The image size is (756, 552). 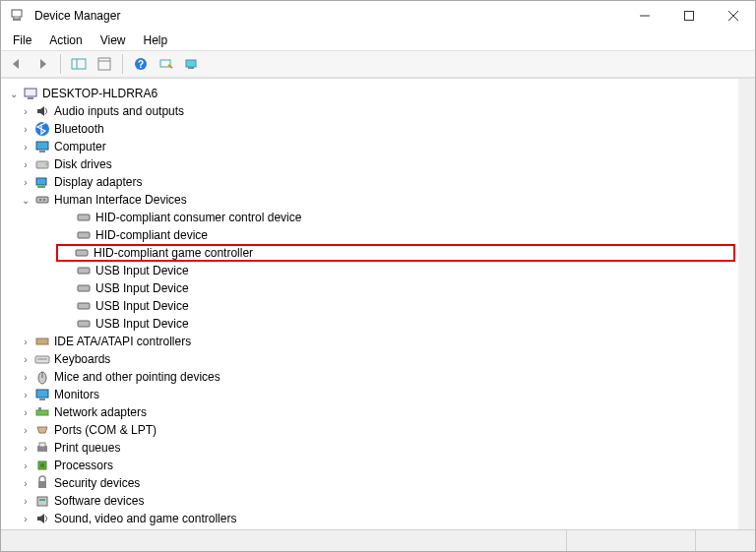 What do you see at coordinates (120, 200) in the screenshot?
I see `category-label: Human Interface Devices` at bounding box center [120, 200].